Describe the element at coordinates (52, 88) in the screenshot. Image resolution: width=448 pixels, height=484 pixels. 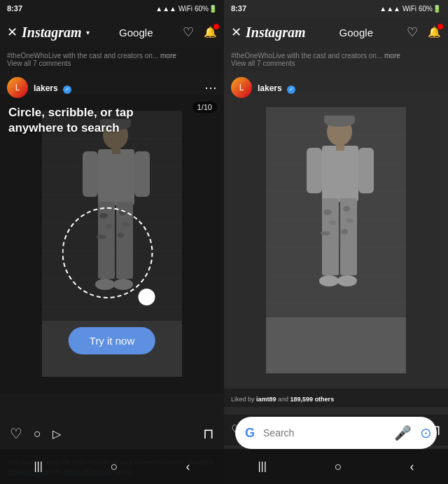
I see `account-name-left: lakers ✓` at that location.